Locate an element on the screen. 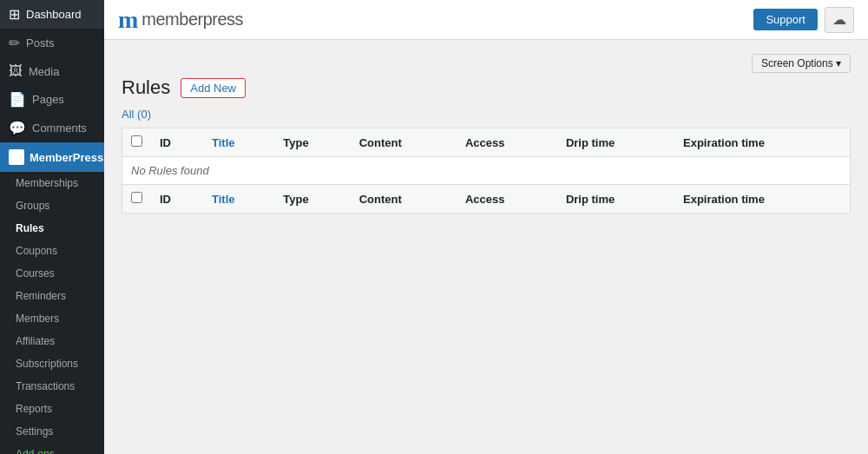  topbar-actions: Support ☁ is located at coordinates (804, 20).